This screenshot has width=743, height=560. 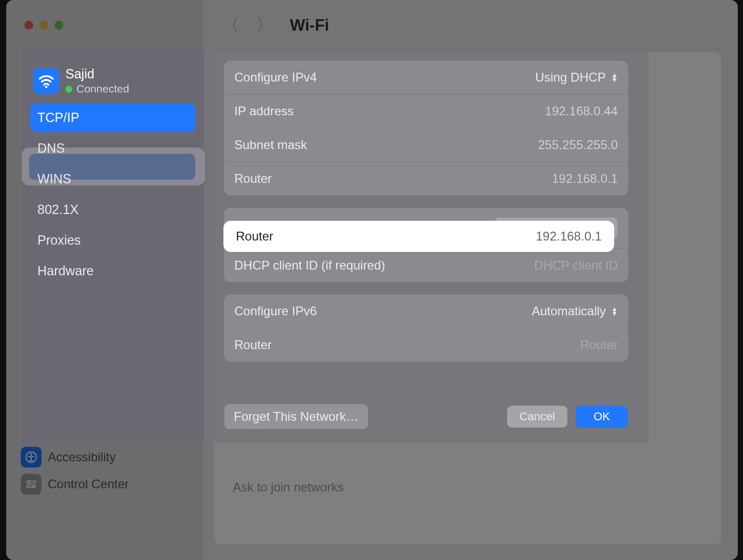 What do you see at coordinates (275, 311) in the screenshot?
I see `configure-ipv6-label: Configure IPv6` at bounding box center [275, 311].